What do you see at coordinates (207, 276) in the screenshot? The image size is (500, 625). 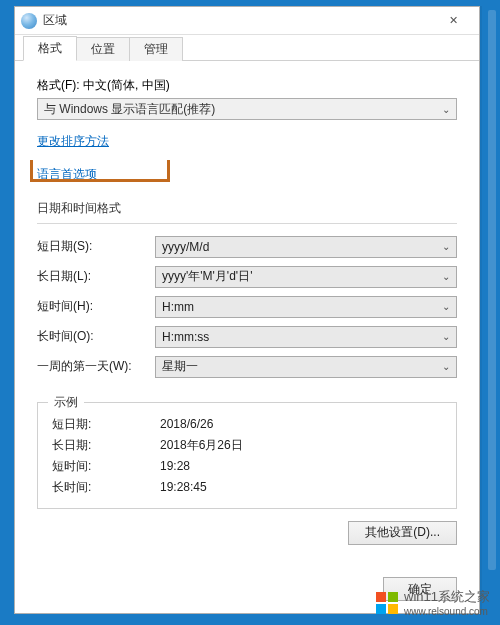 I see `long-date-value: yyyy'年'M'月'd'日'` at bounding box center [207, 276].